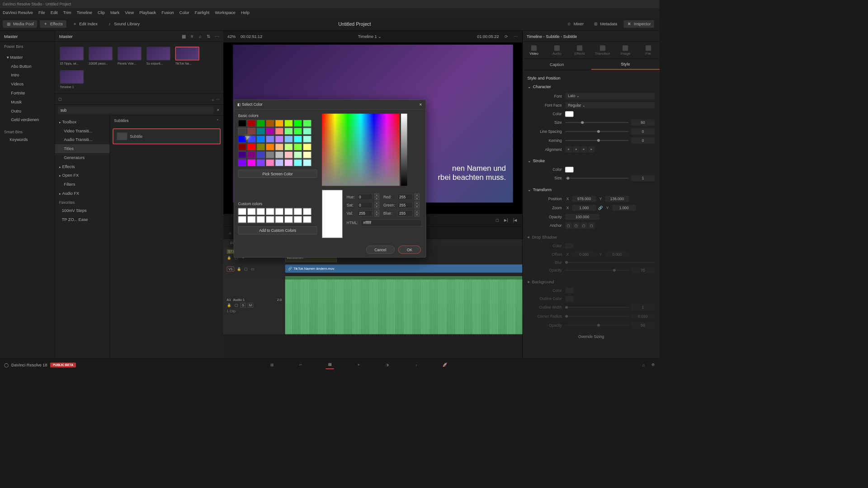 The height and width of the screenshot is (488, 868). I want to click on bin-keywords: Keywords, so click(27, 140).